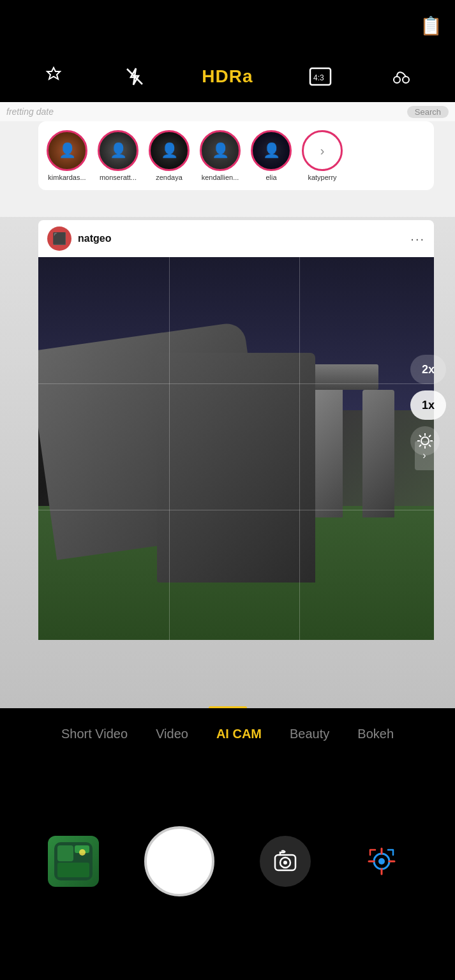 This screenshot has height=980, width=455. Describe the element at coordinates (401, 77) in the screenshot. I see `more-icon` at that location.